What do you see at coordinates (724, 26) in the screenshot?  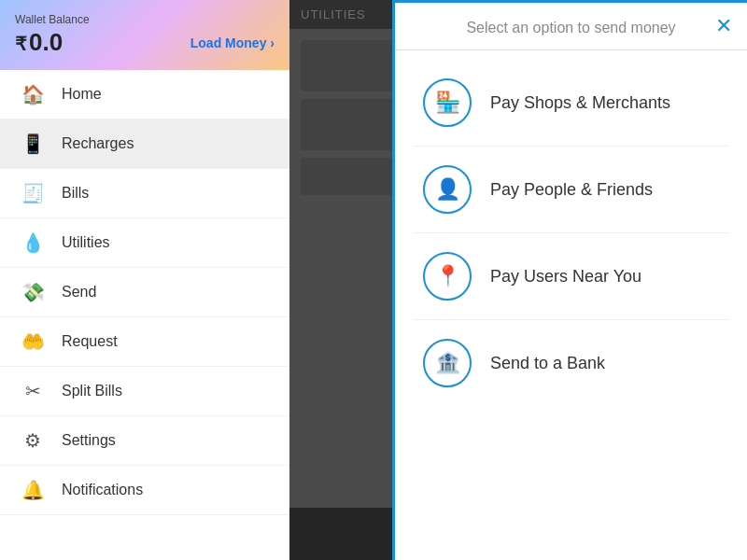 I see `modal-close-button: ✕` at bounding box center [724, 26].